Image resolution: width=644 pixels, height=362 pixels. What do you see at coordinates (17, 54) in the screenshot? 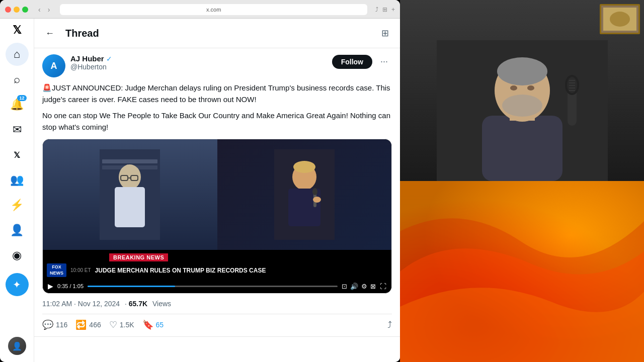
I see `sidebar-item-home: ⌂` at bounding box center [17, 54].